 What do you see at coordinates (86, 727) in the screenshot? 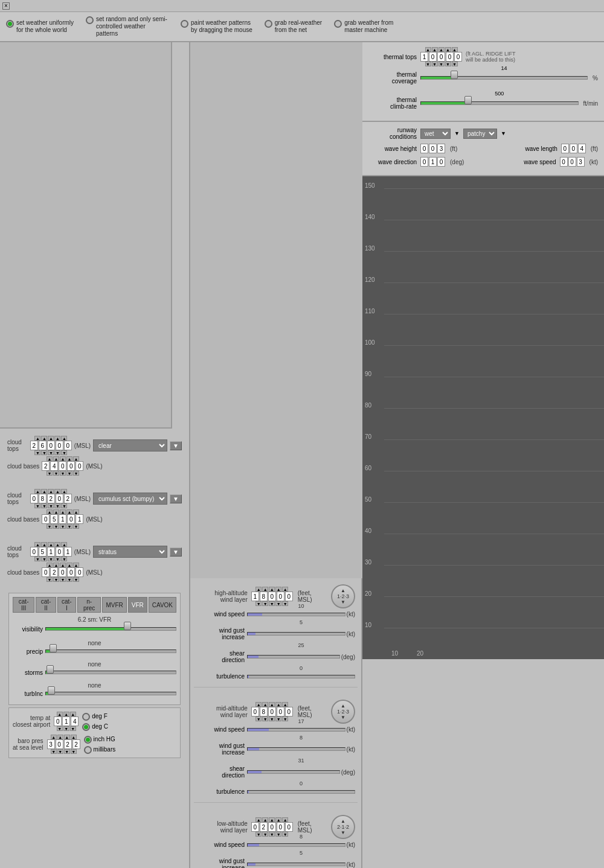
I see `radio-degc` at bounding box center [86, 727].